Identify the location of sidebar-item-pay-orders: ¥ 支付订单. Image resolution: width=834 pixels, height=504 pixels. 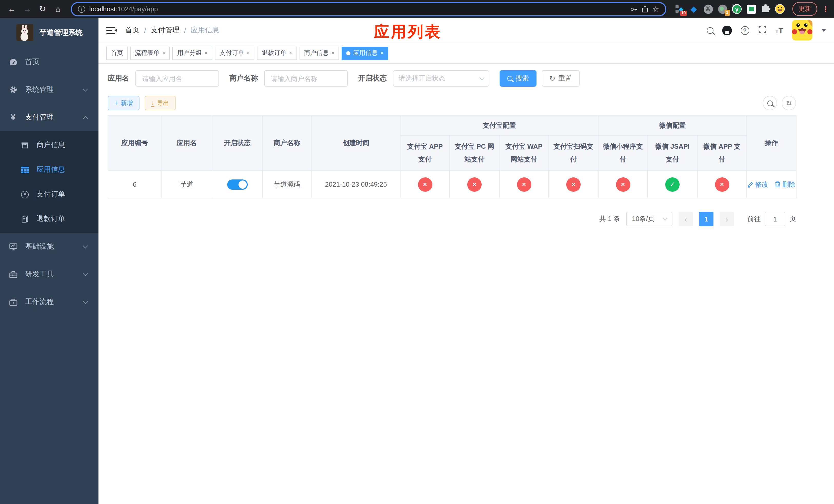
(49, 194).